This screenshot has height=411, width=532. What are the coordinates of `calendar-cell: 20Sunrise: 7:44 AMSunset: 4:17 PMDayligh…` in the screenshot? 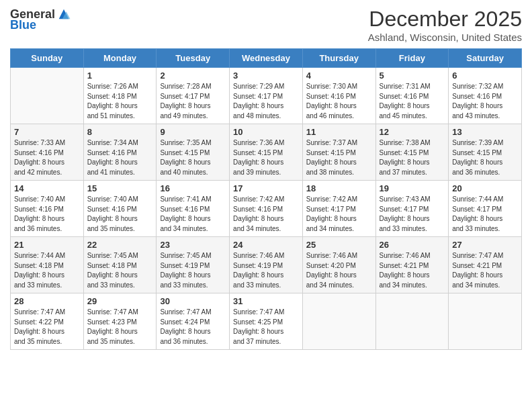 It's located at (485, 209).